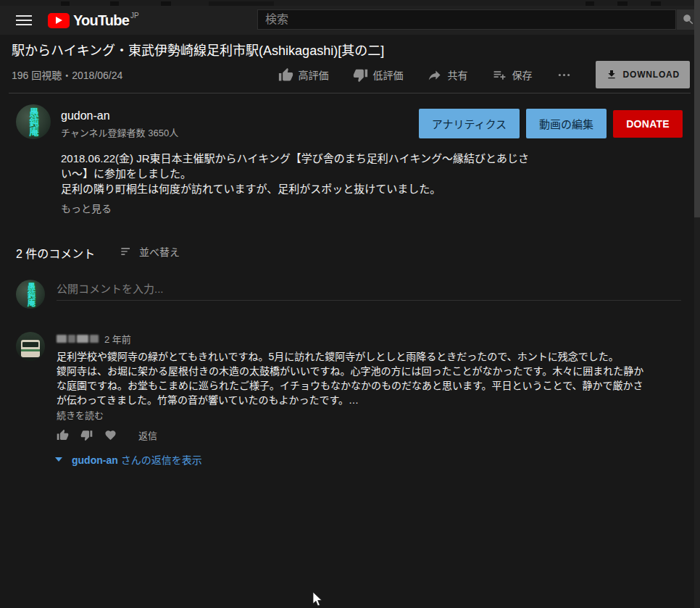  I want to click on description-line: 2018.06.22(金) JR東日本主催駅からハイキング【学び舎のまち足利ハイ…, so click(295, 158).